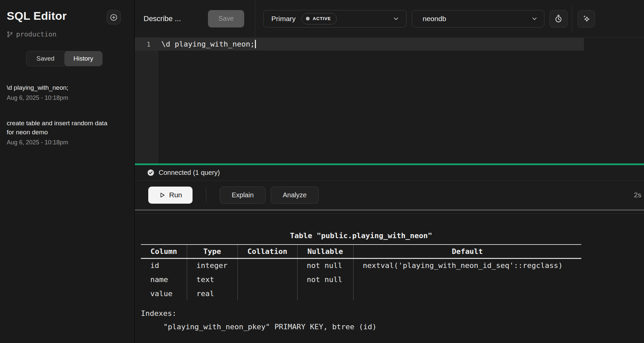 Image resolution: width=644 pixels, height=343 pixels. What do you see at coordinates (322, 19) in the screenshot?
I see `status-badge-label: ACTIVE` at bounding box center [322, 19].